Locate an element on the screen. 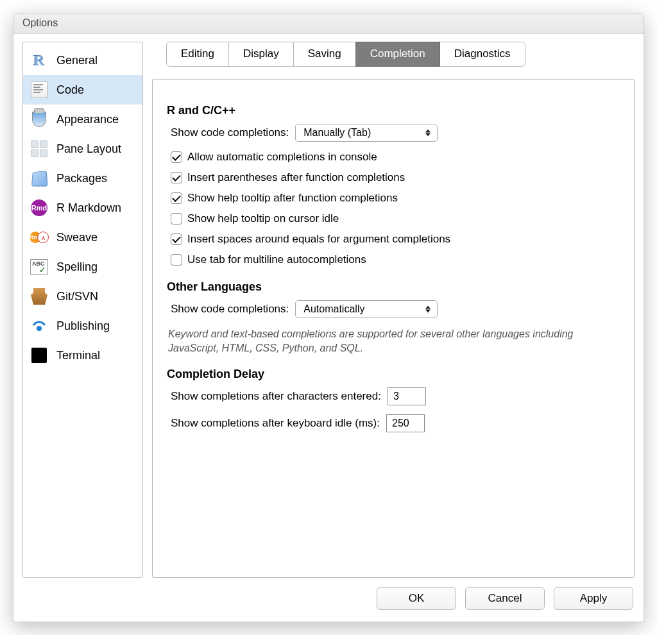 This screenshot has height=644, width=657. sidebar-item-spelling: ABC Spelling is located at coordinates (83, 267).